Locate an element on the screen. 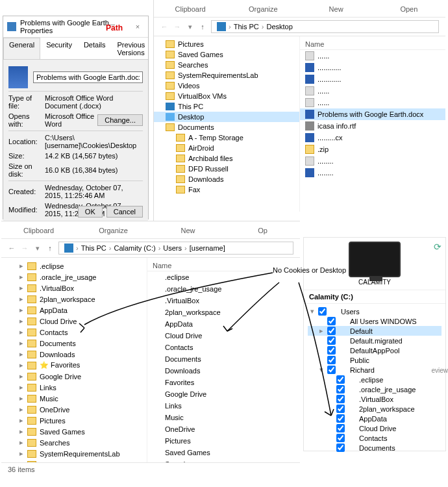 The image size is (448, 487). list-item: Saved Games is located at coordinates (223, 453).